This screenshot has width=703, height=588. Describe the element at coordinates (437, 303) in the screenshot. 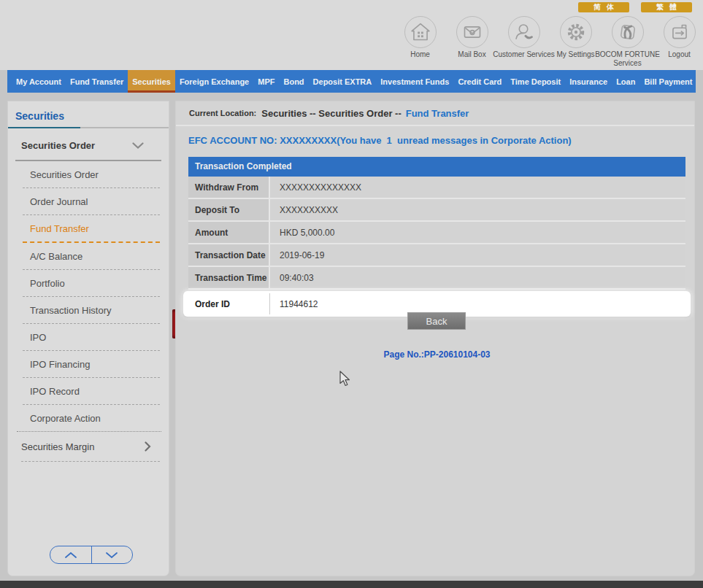

I see `table-row-order-id: Order ID 11944612` at that location.